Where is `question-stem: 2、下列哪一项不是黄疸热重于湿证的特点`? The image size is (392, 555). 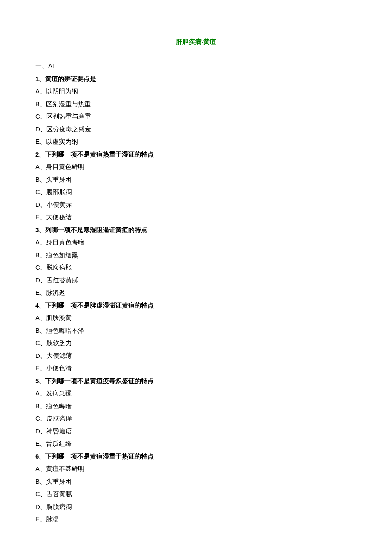
question-stem: 2、下列哪一项不是黄疸热重于湿证的特点 is located at coordinates (196, 154).